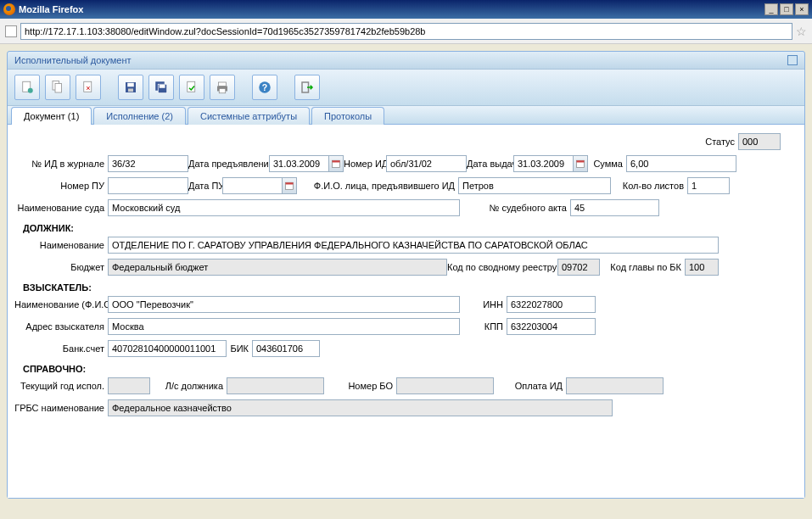 The image size is (812, 519). I want to click on date-present-field, so click(299, 164).